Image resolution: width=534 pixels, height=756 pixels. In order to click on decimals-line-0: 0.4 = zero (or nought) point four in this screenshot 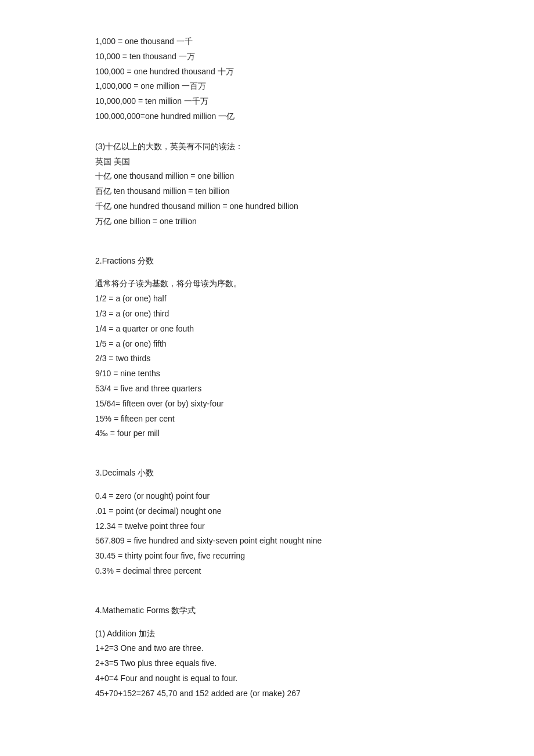, I will do `click(267, 496)`.